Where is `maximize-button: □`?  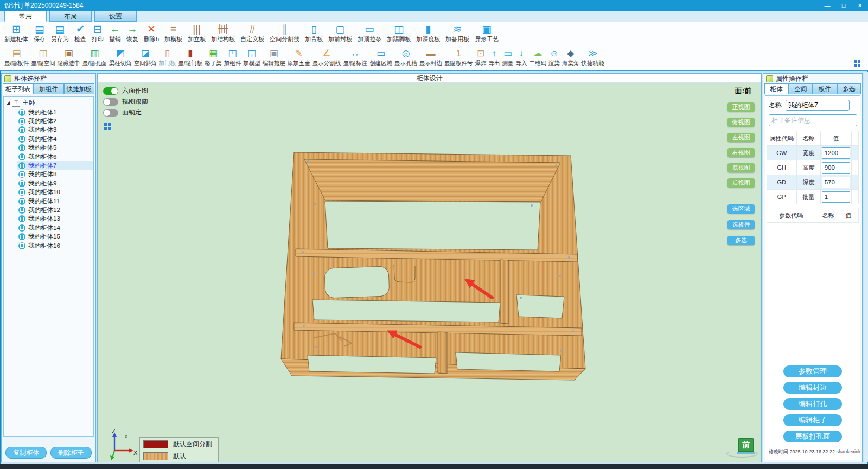 maximize-button: □ is located at coordinates (844, 5).